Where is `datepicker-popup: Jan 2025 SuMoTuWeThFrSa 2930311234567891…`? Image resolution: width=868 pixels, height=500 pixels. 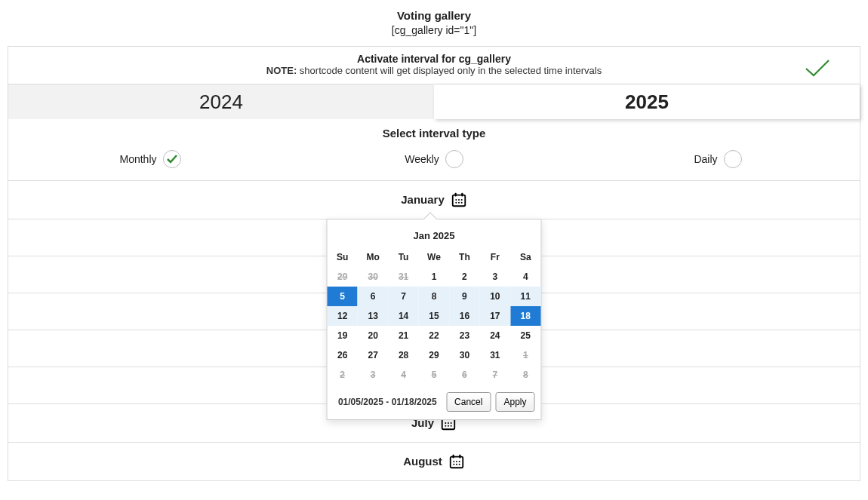
datepicker-popup: Jan 2025 SuMoTuWeThFrSa 2930311234567891… is located at coordinates (435, 320).